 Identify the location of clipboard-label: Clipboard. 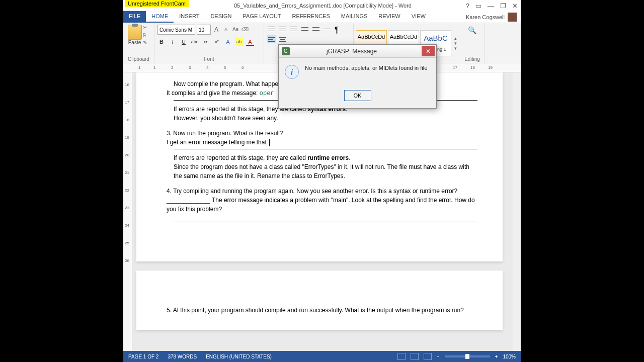
(139, 58).